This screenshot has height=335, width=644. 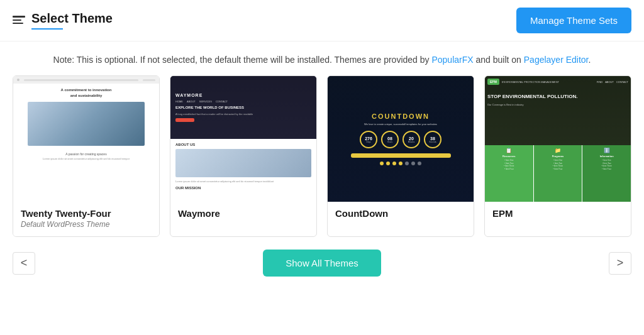 I want to click on countdown-timers: 276 Days 08 Hours 20 Minutes 38, so click(x=401, y=140).